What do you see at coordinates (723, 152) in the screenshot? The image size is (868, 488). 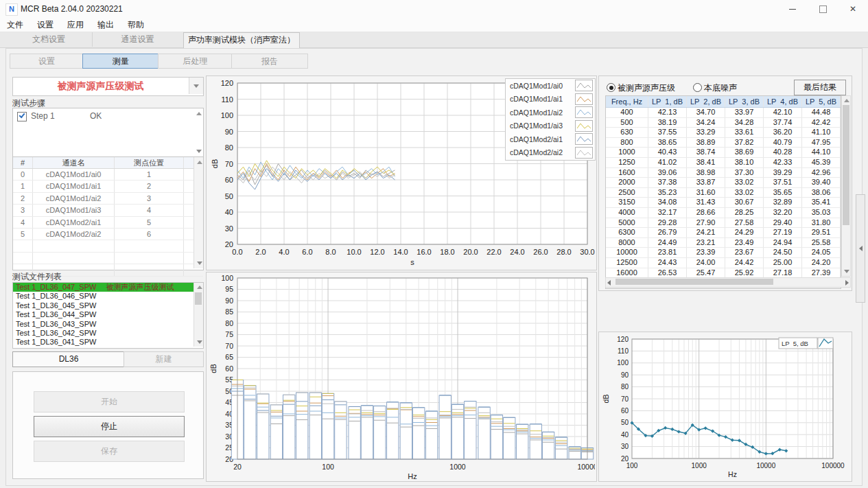 I see `table-row: 100040.4338.7438.6940.2844.10` at bounding box center [723, 152].